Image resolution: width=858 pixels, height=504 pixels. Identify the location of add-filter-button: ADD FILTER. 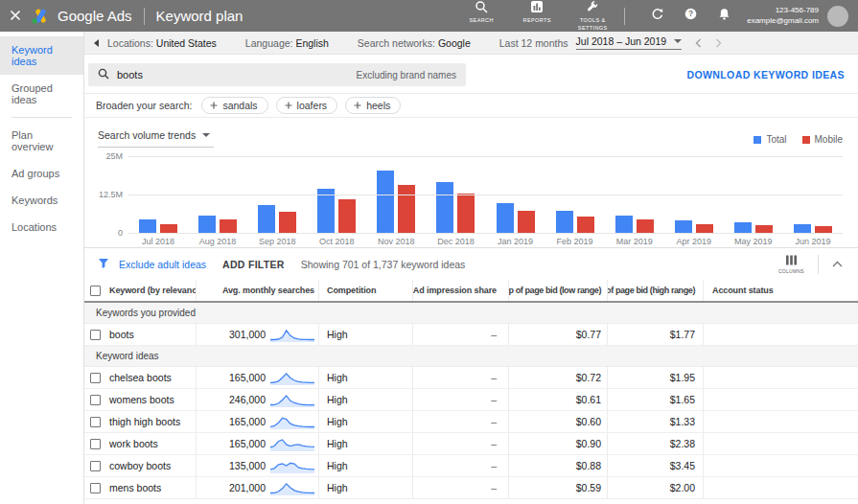
(253, 264).